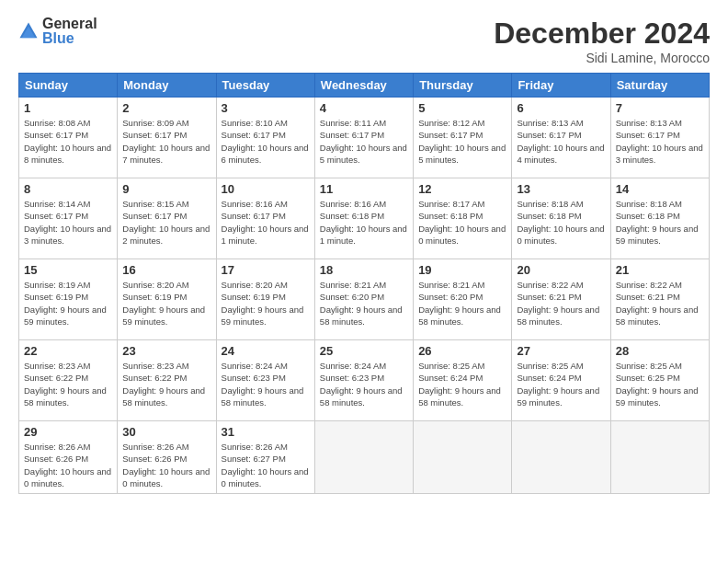 This screenshot has width=728, height=563. I want to click on day-number: 29, so click(68, 432).